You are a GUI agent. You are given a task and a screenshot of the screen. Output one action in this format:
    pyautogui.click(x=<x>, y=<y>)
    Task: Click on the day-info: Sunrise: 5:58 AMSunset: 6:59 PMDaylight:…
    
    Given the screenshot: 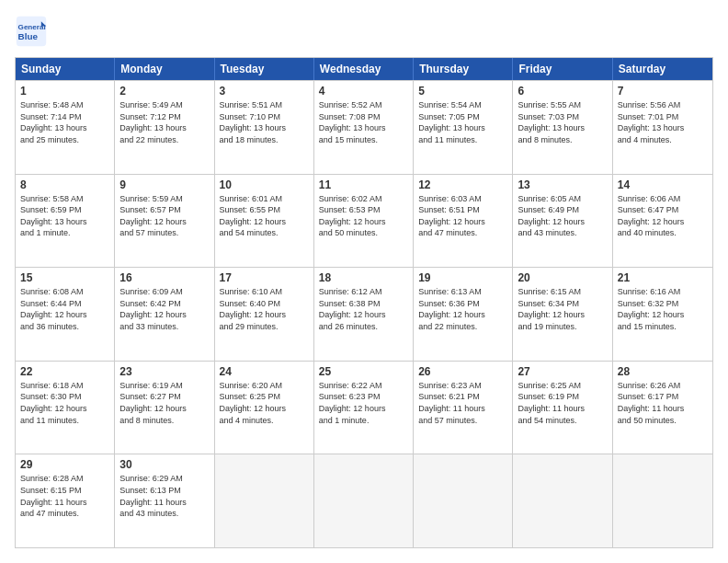 What is the action you would take?
    pyautogui.click(x=64, y=216)
    